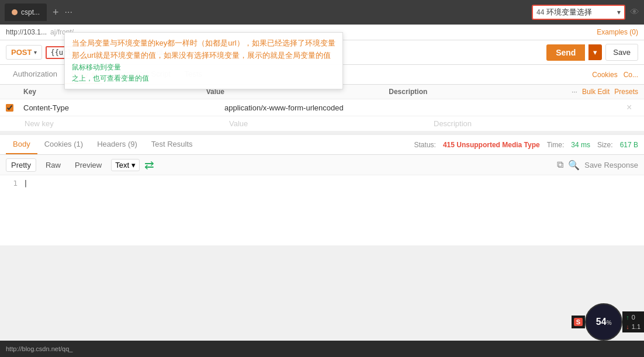 The height and width of the screenshot is (357, 644). I want to click on bulk-edit-link: Bulk Edit, so click(596, 92).